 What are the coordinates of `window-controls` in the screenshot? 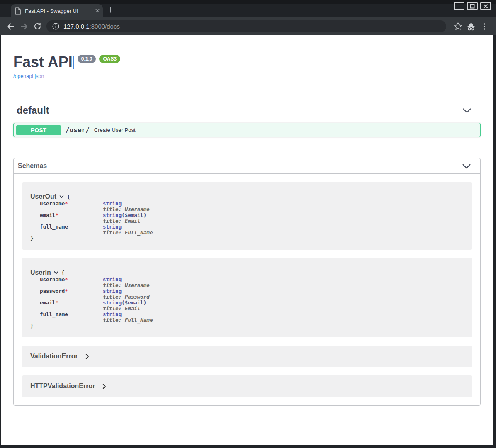 It's located at (472, 6).